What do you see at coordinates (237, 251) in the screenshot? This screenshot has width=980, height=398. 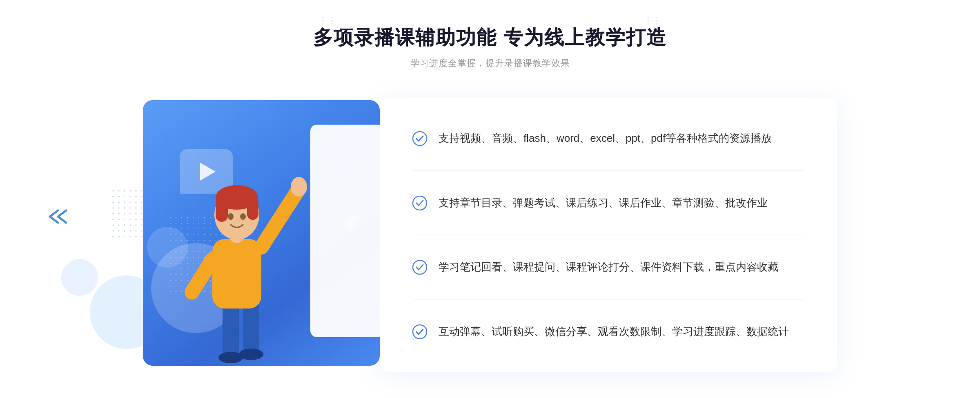 I see `person-illustration` at bounding box center [237, 251].